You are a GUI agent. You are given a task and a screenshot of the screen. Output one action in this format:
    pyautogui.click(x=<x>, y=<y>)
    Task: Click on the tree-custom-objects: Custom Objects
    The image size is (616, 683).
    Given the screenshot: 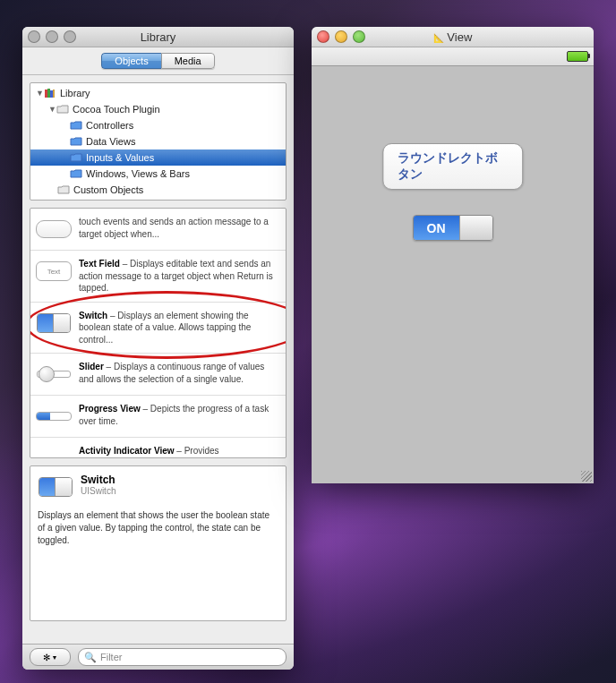 What is the action you would take?
    pyautogui.click(x=158, y=190)
    